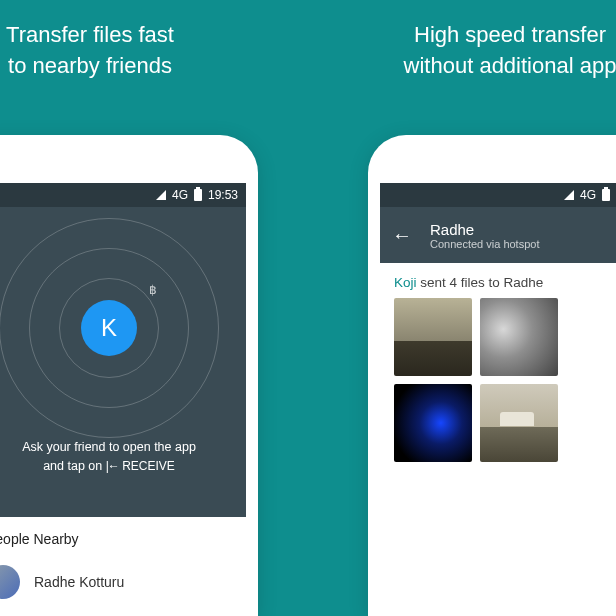  Describe the element at coordinates (109, 328) in the screenshot. I see `self-avatar: K` at that location.